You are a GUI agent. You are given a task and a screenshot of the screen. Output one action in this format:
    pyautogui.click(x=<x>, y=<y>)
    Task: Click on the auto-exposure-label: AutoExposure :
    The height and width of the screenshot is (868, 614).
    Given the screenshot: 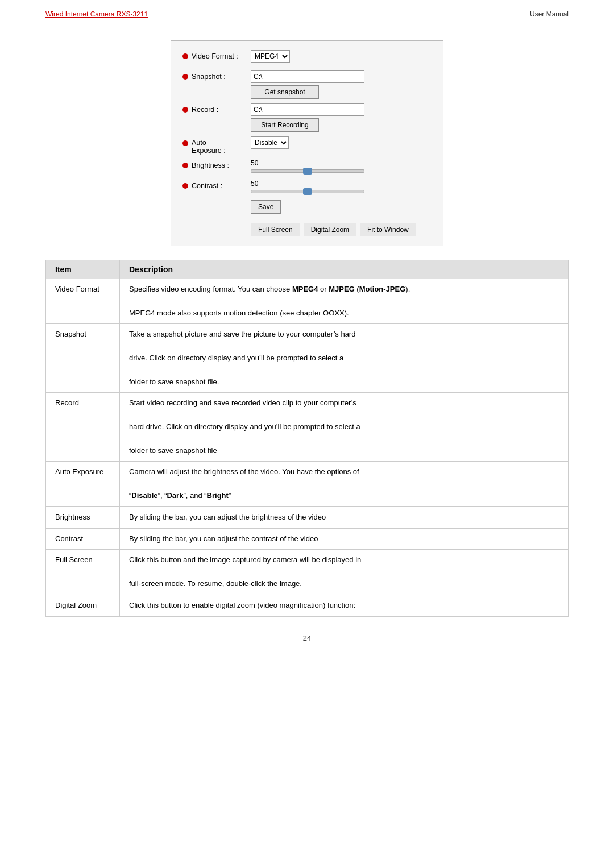 What is the action you would take?
    pyautogui.click(x=217, y=146)
    